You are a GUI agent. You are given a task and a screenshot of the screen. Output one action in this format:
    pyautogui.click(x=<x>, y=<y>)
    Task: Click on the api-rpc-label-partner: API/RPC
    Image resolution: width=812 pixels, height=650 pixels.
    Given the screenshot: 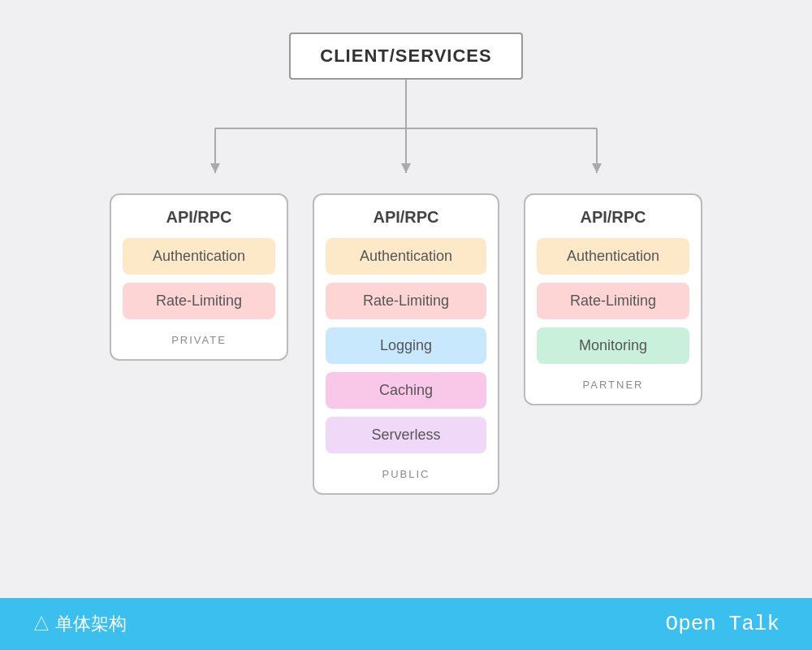 What is the action you would take?
    pyautogui.click(x=612, y=218)
    